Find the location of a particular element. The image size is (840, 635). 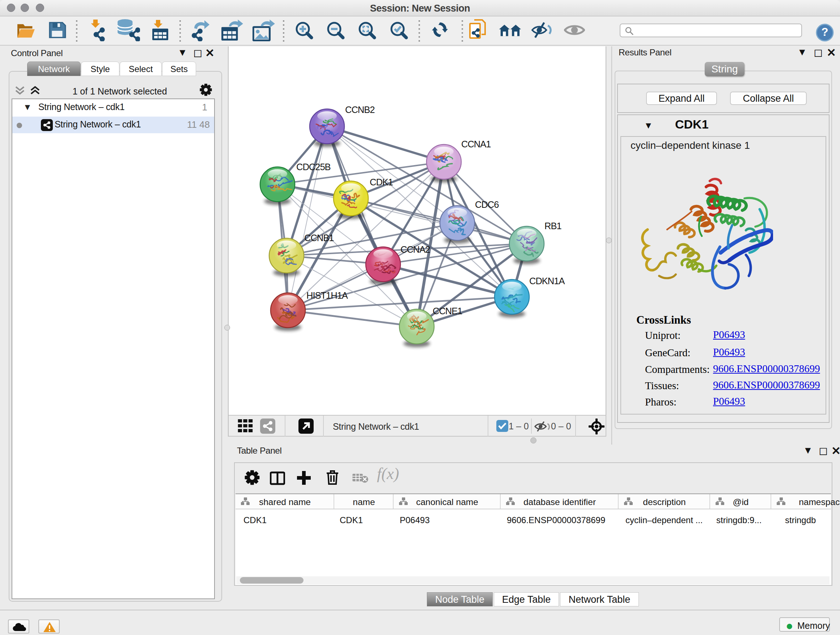

svg-text: CDK1 is located at coordinates (381, 182).